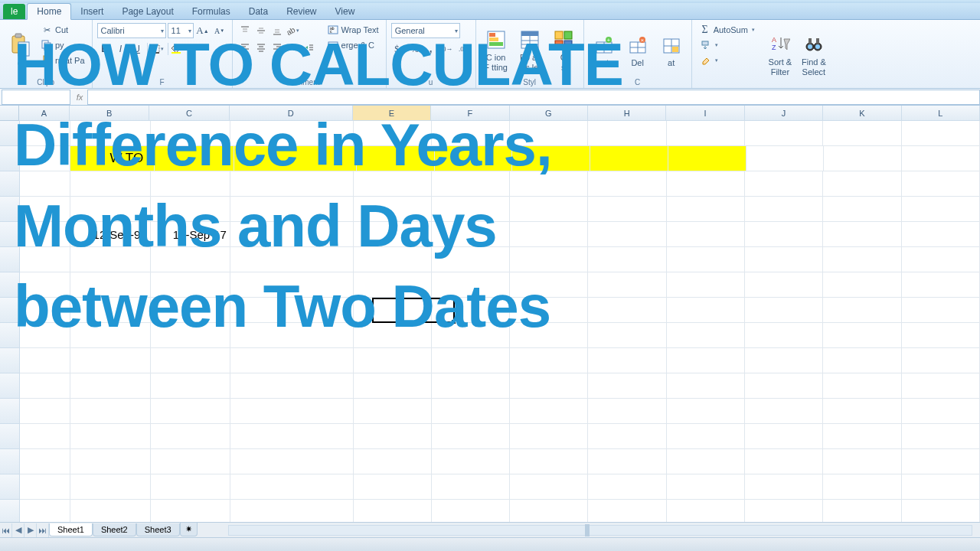  I want to click on cell-J2, so click(786, 159).